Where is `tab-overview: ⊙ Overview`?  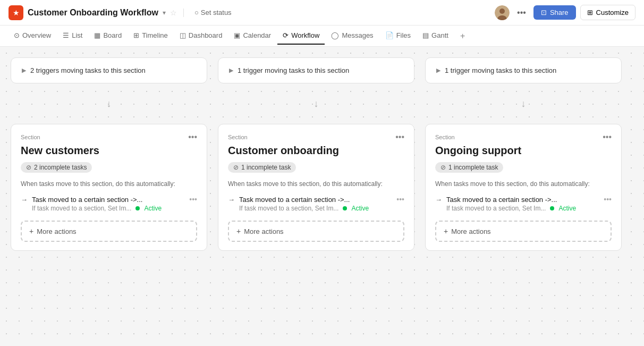
tab-overview: ⊙ Overview is located at coordinates (32, 36).